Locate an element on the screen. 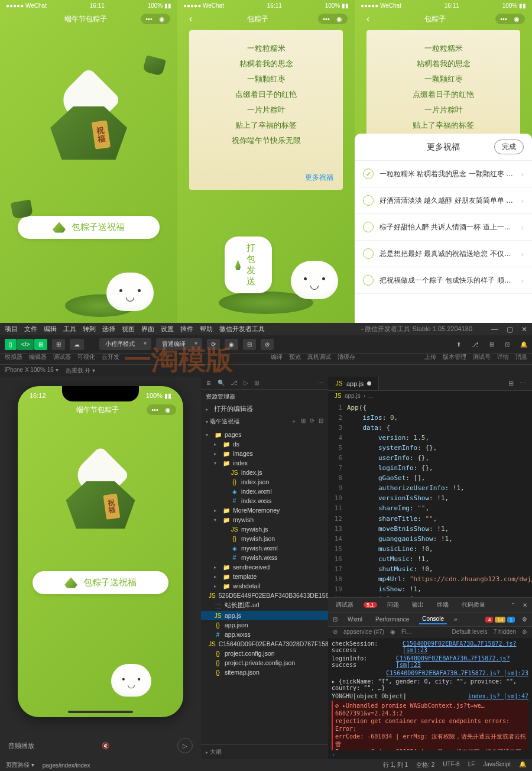  tree-item: ▾ 📁 mywish is located at coordinates (265, 520).